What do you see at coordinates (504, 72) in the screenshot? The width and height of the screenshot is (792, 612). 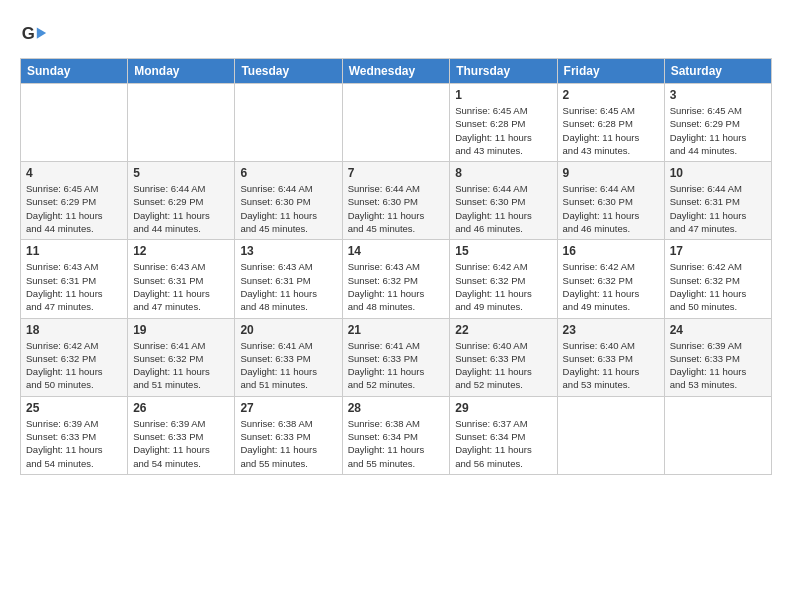 I see `calendar-header-thursday: Thursday` at bounding box center [504, 72].